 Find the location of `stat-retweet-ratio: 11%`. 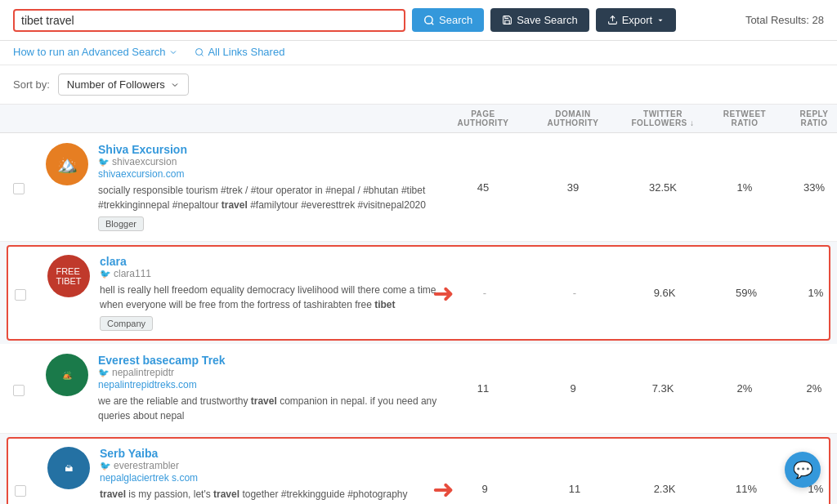

stat-retweet-ratio: 11% is located at coordinates (746, 488).